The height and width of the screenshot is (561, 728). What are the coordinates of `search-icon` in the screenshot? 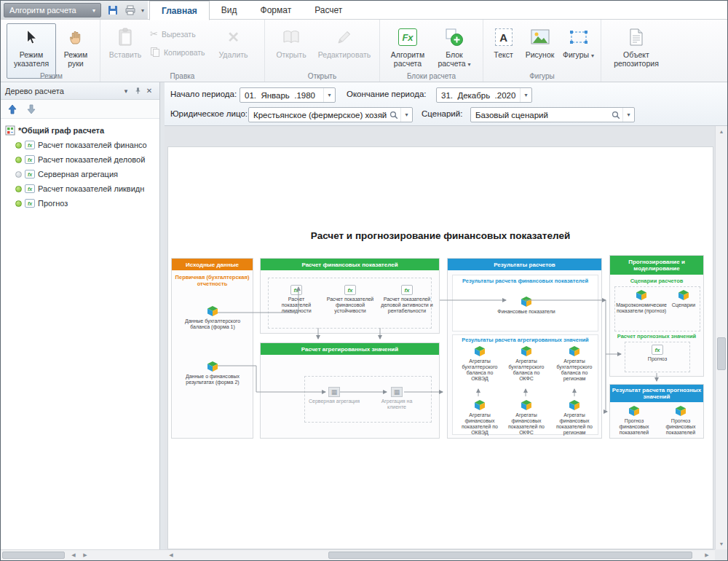 It's located at (394, 115).